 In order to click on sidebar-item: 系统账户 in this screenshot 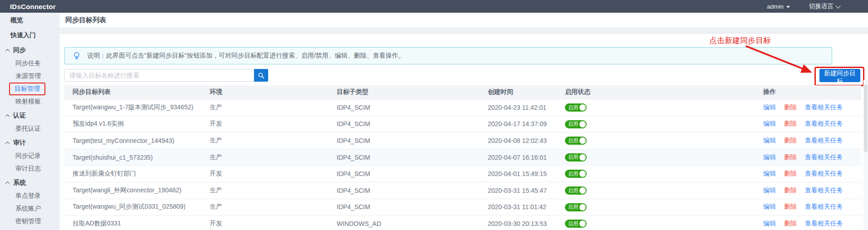, I will do `click(29, 209)`.